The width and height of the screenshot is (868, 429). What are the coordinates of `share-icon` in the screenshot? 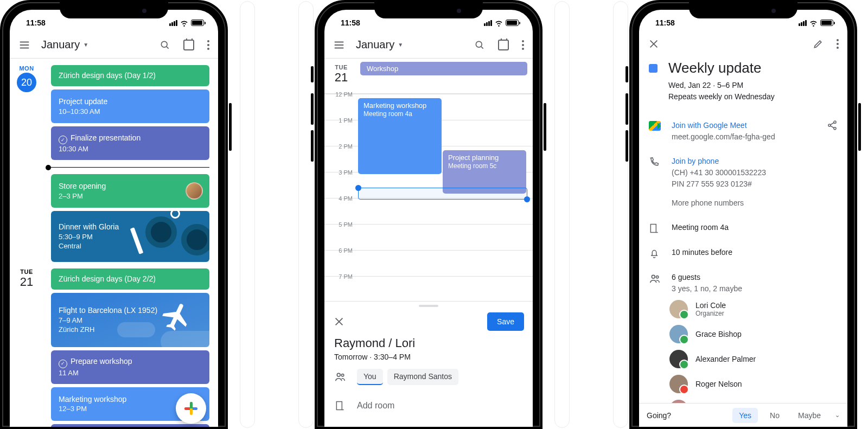 It's located at (832, 125).